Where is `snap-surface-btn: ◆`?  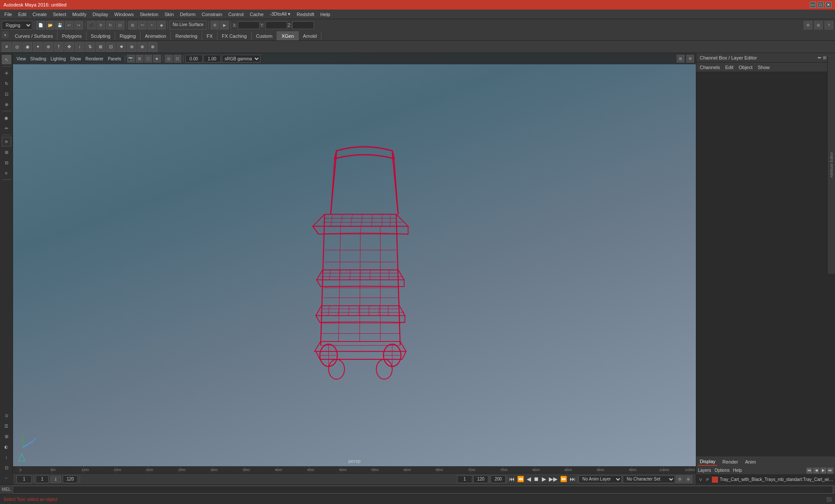 snap-surface-btn: ◆ is located at coordinates (161, 25).